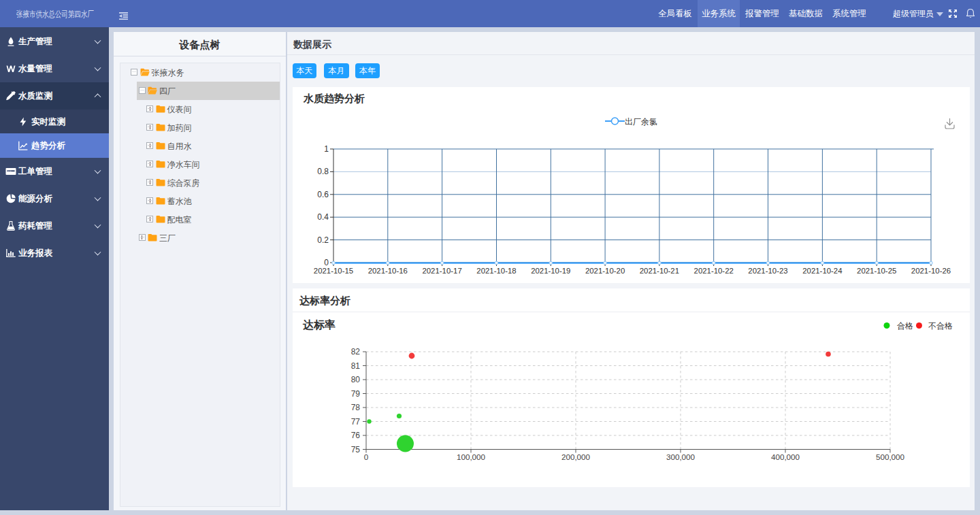 This screenshot has height=515, width=980. Describe the element at coordinates (388, 271) in the screenshot. I see `svg-text: 2021-10-16` at that location.